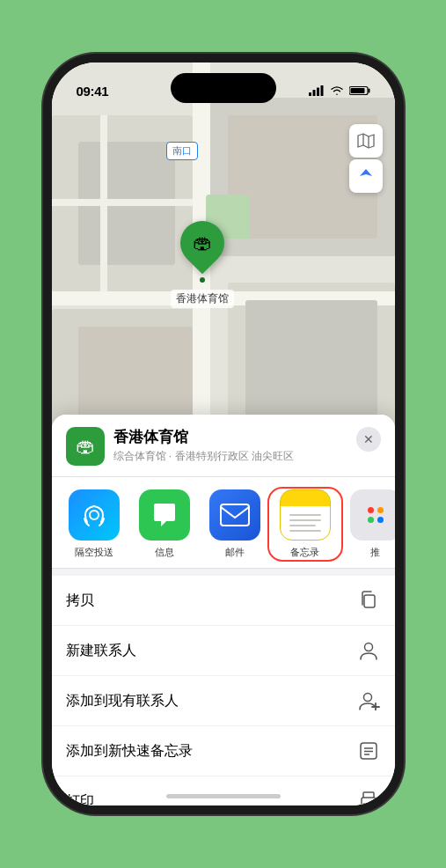 This screenshot has width=446, height=868. What do you see at coordinates (93, 92) in the screenshot?
I see `status-time: 09:41` at bounding box center [93, 92].